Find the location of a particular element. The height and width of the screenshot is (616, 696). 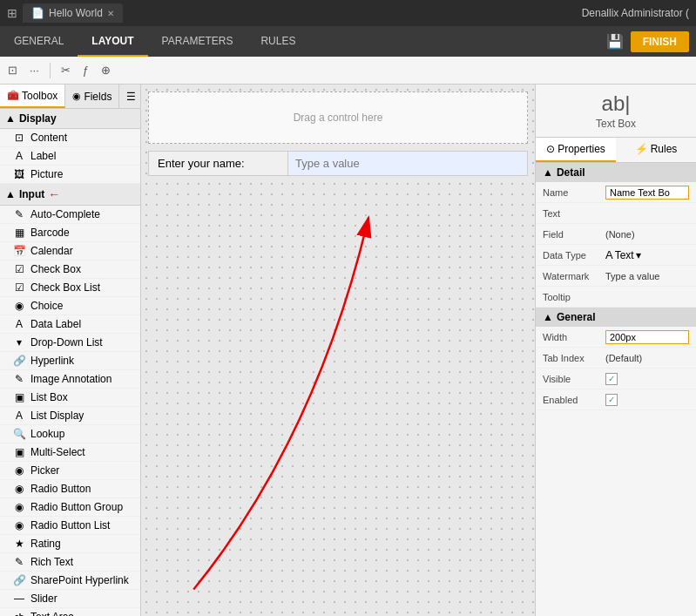

section-display-arrow: ▲ is located at coordinates (10, 118).